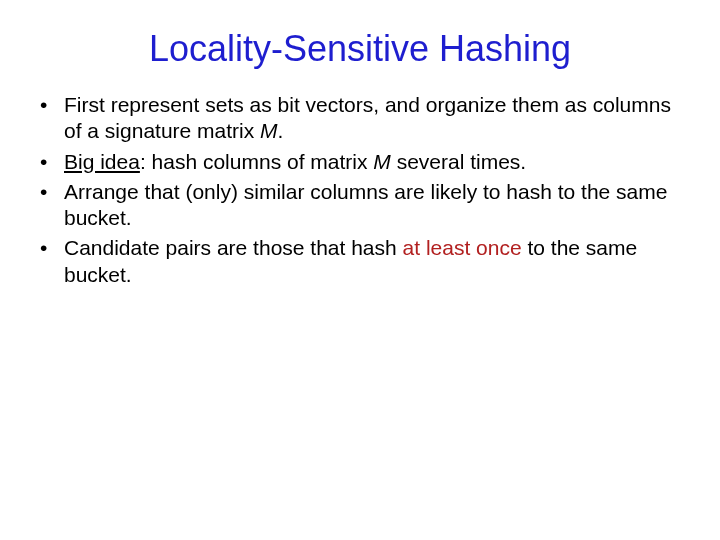 The image size is (720, 540). I want to click on bullet-text: First represent sets as bit vectors, and…, so click(368, 118).